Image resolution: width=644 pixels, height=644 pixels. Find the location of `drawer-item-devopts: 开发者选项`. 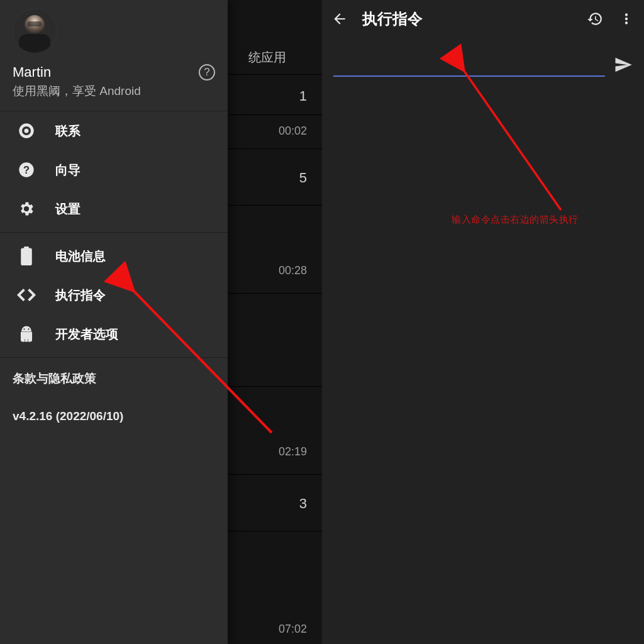

drawer-item-devopts: 开发者选项 is located at coordinates (114, 334).